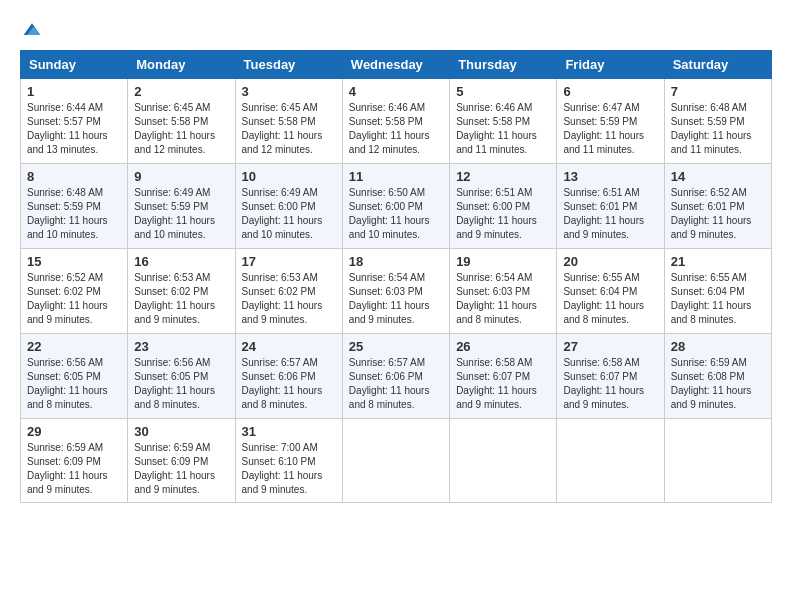 The image size is (792, 612). Describe the element at coordinates (288, 206) in the screenshot. I see `calendar-cell: 10 Sunrise: 6:49 AM Sunset: 6:00 PM Dayl…` at that location.